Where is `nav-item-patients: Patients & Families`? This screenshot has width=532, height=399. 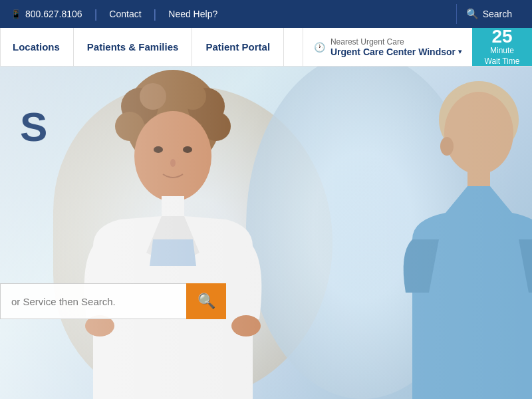 nav-item-patients: Patients & Families is located at coordinates (133, 47).